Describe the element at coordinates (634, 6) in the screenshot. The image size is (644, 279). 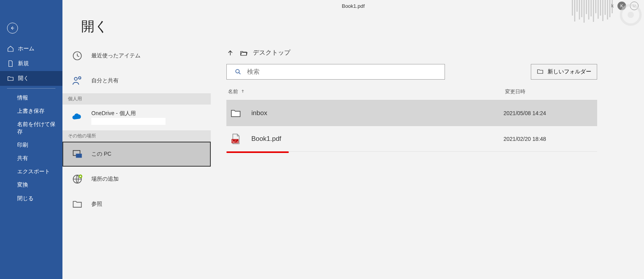
I see `feedback-smiley-icon` at that location.